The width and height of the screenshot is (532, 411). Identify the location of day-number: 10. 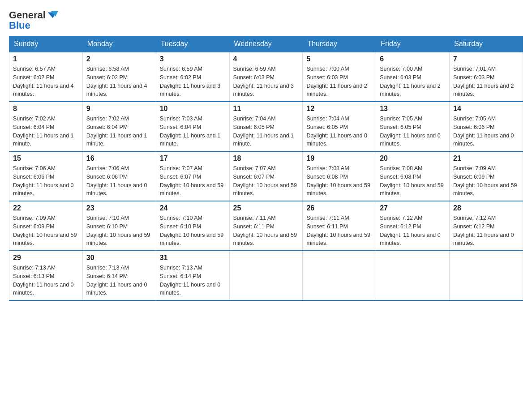
(193, 109).